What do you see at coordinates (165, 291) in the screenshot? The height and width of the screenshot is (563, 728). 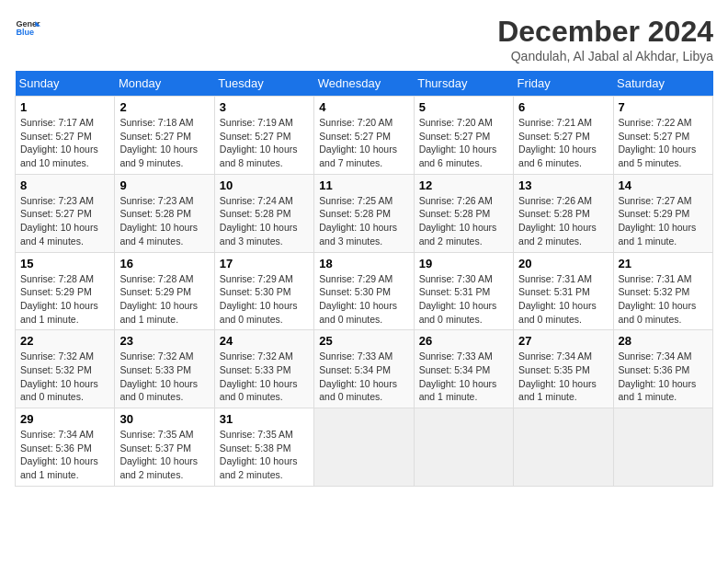 I see `calendar-cell: 16Sunrise: 7:28 AM Sunset: 5:29 PM Dayli…` at bounding box center [165, 291].